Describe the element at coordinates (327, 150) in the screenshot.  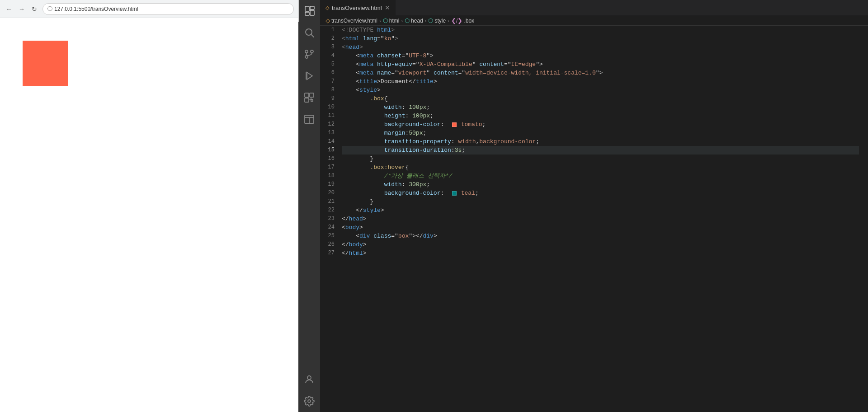
I see `line-num-15: 15` at that location.